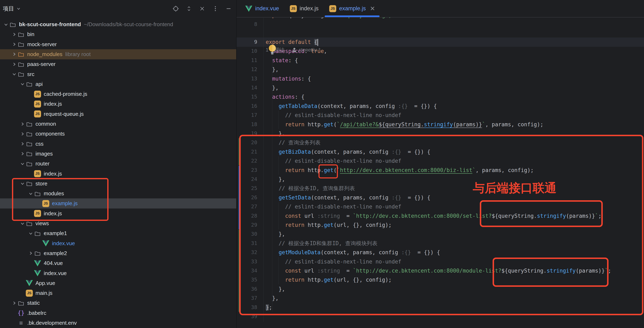  What do you see at coordinates (132, 194) in the screenshot?
I see `tree-item-modules: modules` at bounding box center [132, 194].